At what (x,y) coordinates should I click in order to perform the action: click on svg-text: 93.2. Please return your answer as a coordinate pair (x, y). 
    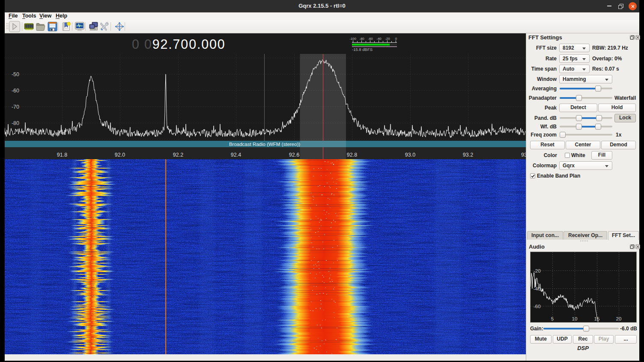
    Looking at the image, I should click on (468, 155).